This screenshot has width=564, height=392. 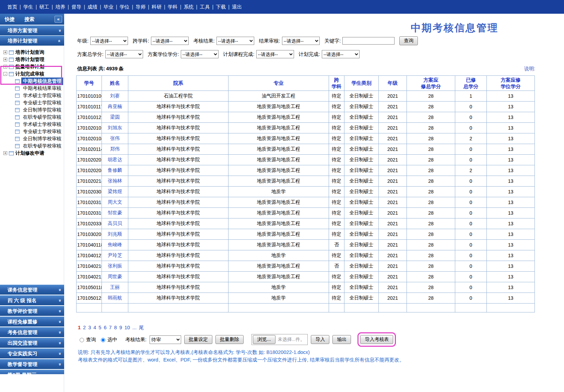 I want to click on nav-item-8: 学位, so click(x=124, y=7).